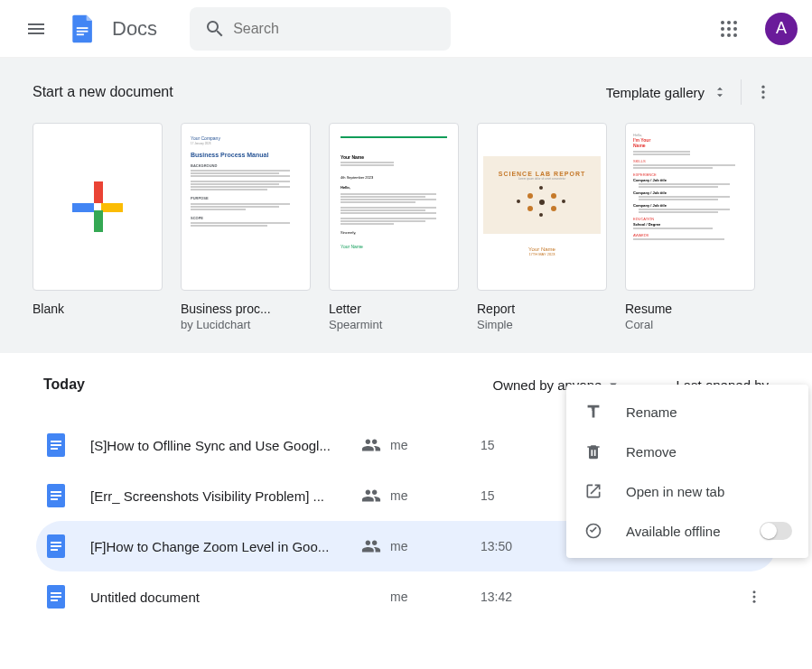 This screenshot has width=812, height=669. Describe the element at coordinates (651, 451) in the screenshot. I see `menu-label: Remove` at that location.